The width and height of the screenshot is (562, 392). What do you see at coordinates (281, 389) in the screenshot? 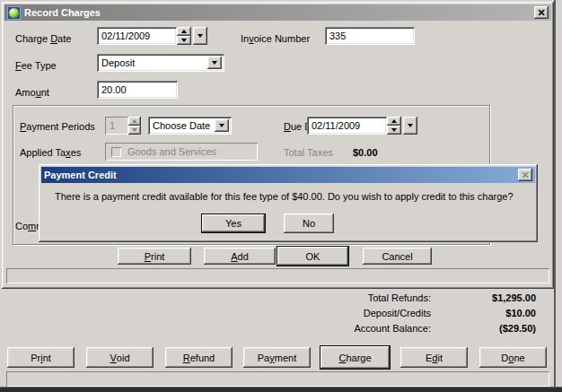
I see `window-bottom-edge` at bounding box center [281, 389].